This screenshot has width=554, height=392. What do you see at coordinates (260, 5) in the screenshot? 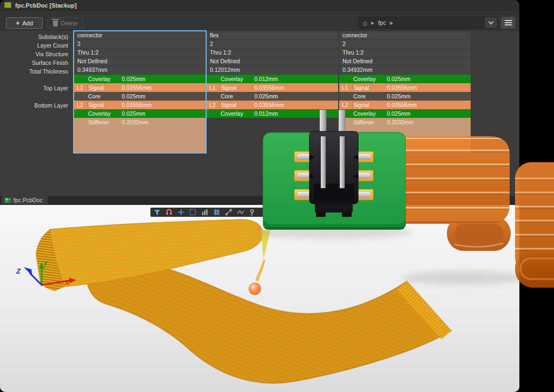
I see `stackup-titlebar: fpc.PcbDoc [Stackup]` at bounding box center [260, 5].